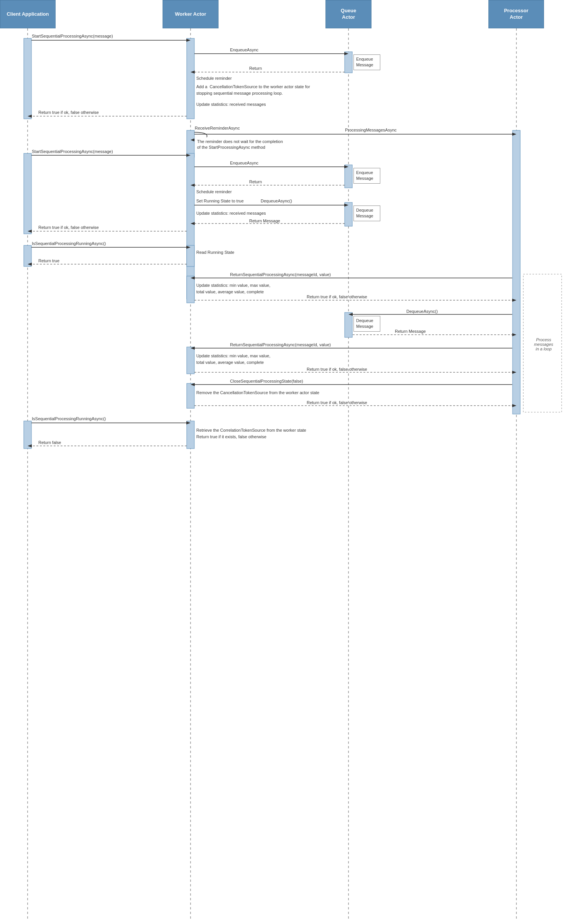 Image resolution: width=567 pixels, height=924 pixels. I want to click on label-m15: Return, so click(255, 182).